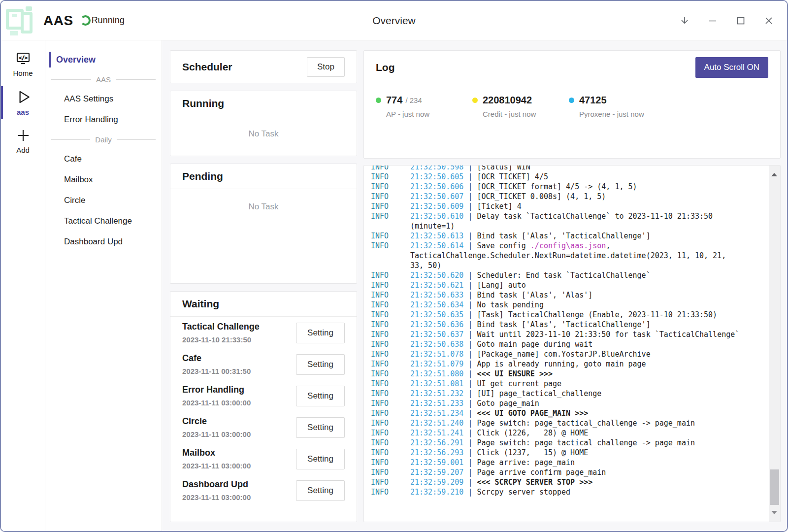  Describe the element at coordinates (23, 141) in the screenshot. I see `rail-item-add: Add` at that location.